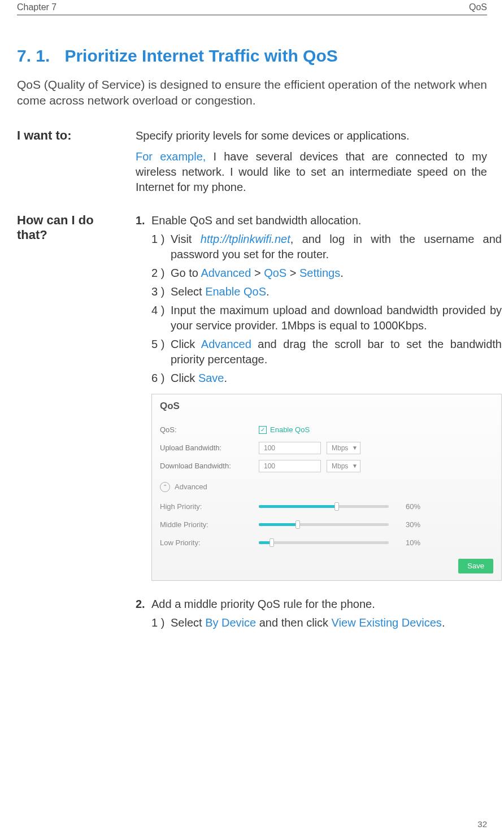 Image resolution: width=504 pixels, height=839 pixels. What do you see at coordinates (327, 487) in the screenshot?
I see `advanced-toggle: ⌃ Advanced` at bounding box center [327, 487].